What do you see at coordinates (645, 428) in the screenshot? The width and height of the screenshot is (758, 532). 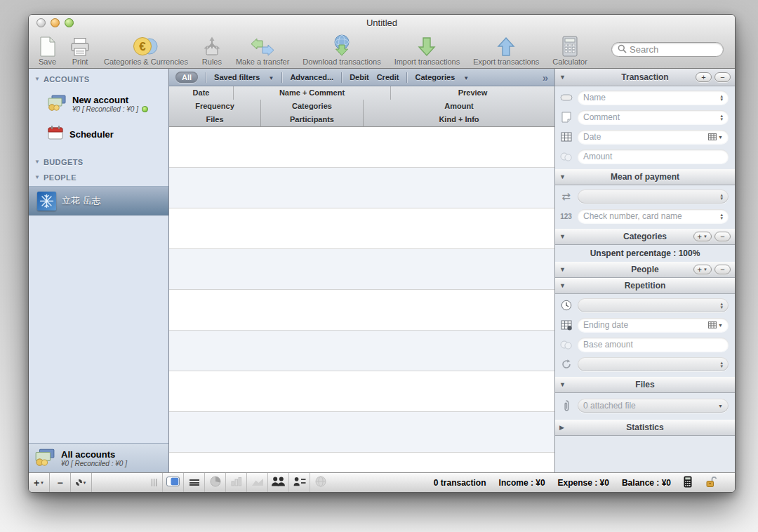 I see `section-statistics-header: ▶ Statistics` at bounding box center [645, 428].